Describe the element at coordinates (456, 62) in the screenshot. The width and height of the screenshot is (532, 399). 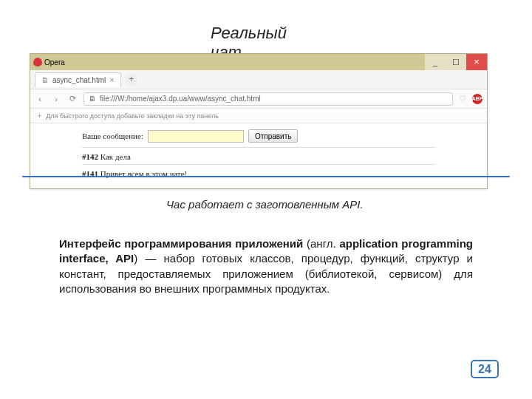
I see `window-controls: _ ☐ ×` at that location.